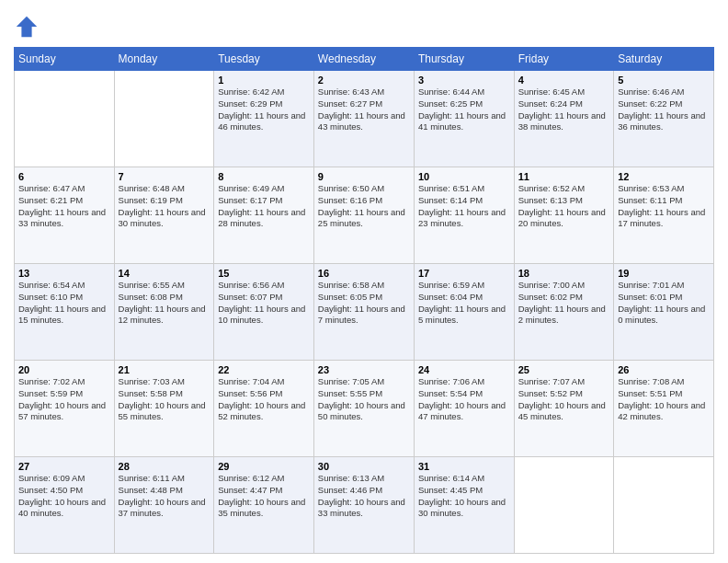  I want to click on day-number: 7, so click(165, 177).